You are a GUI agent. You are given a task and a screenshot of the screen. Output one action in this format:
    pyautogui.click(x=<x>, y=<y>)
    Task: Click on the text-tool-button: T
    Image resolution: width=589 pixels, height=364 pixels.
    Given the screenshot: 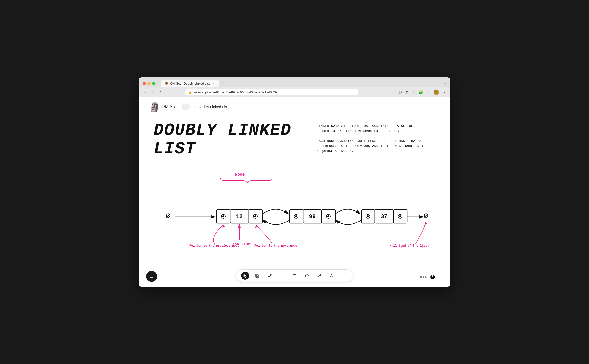 What is the action you would take?
    pyautogui.click(x=282, y=276)
    